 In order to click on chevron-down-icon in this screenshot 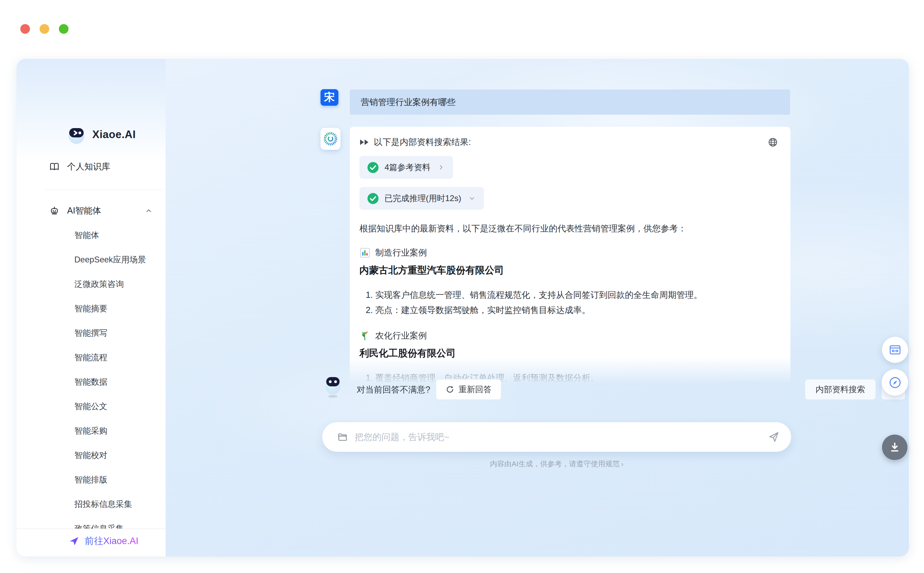, I will do `click(472, 199)`.